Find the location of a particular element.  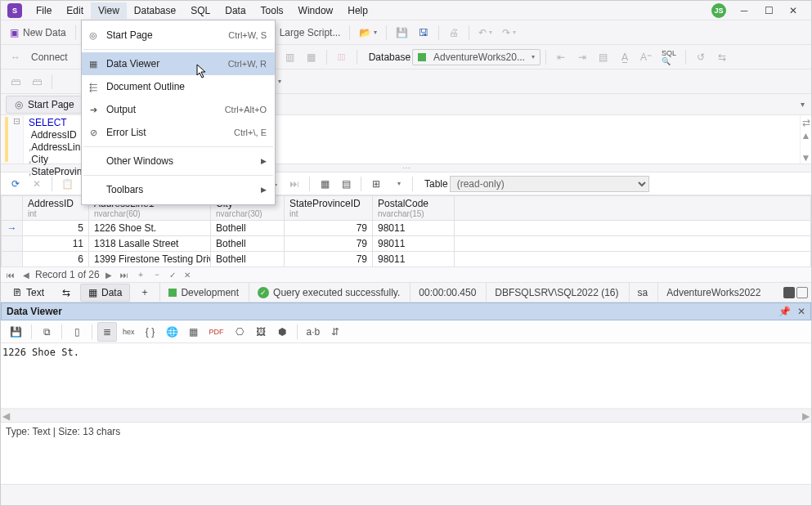

nav2-last: ⏭ is located at coordinates (124, 275).